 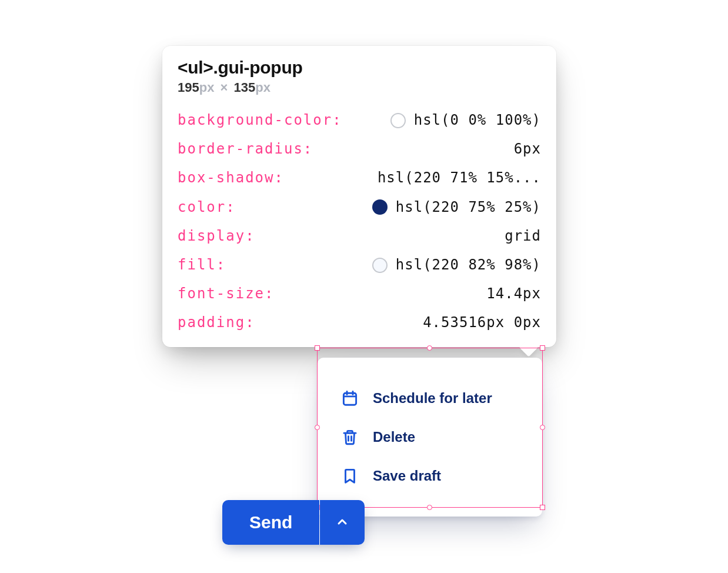 What do you see at coordinates (466, 120) in the screenshot?
I see `css-property-value: hsl(0 0% 100%)` at bounding box center [466, 120].